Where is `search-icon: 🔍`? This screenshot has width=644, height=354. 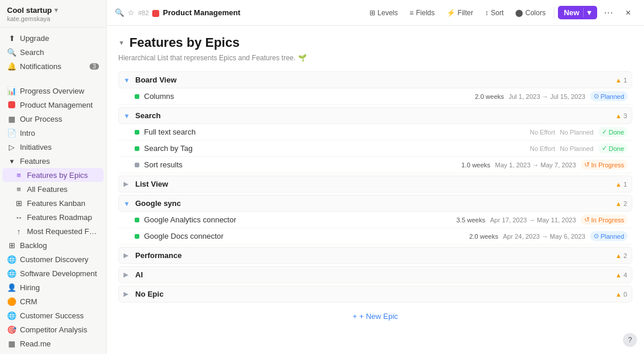 search-icon: 🔍 is located at coordinates (12, 52).